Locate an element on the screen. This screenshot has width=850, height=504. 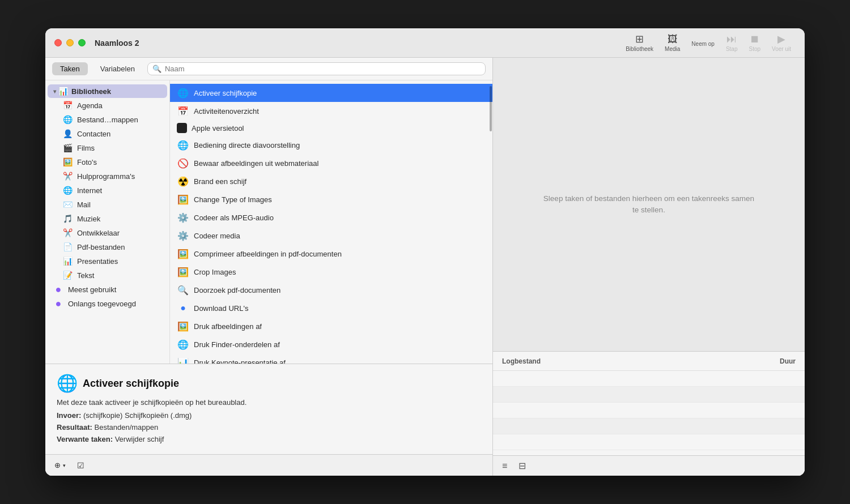
sidebar-item-agenda: 📅 Agenda is located at coordinates (108, 105).